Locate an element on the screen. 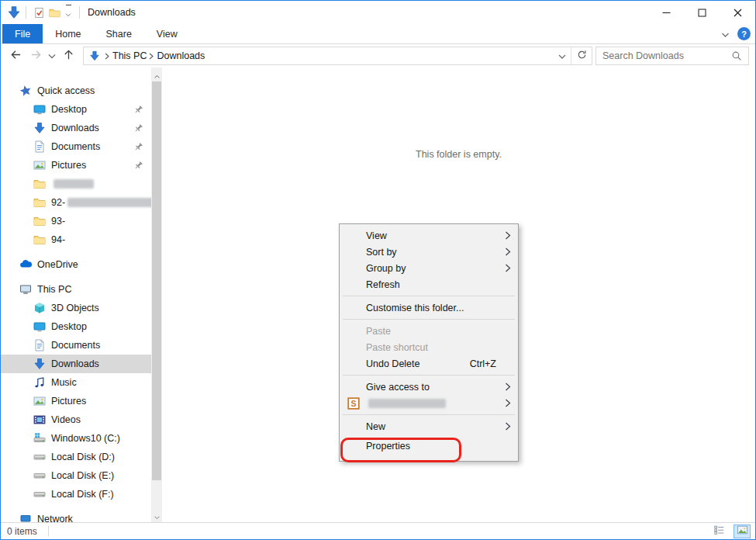  context-menu-item-view: View is located at coordinates (429, 236).